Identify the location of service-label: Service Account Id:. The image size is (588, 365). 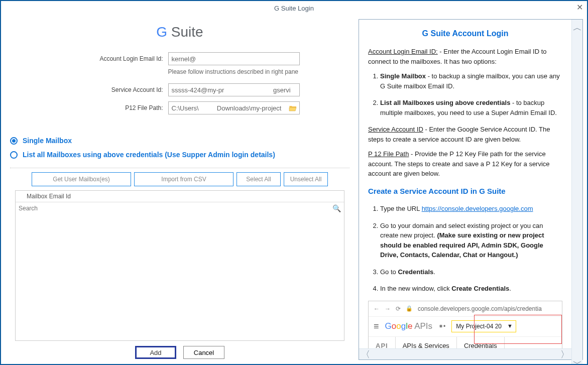
(114, 90).